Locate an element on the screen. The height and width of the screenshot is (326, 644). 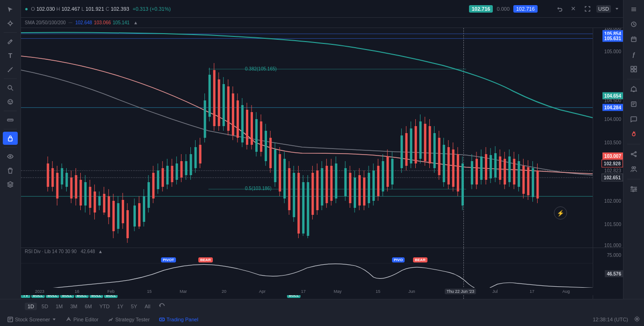
header-right: 102.716 0.000 102.716 ✕ USD is located at coordinates (544, 9).